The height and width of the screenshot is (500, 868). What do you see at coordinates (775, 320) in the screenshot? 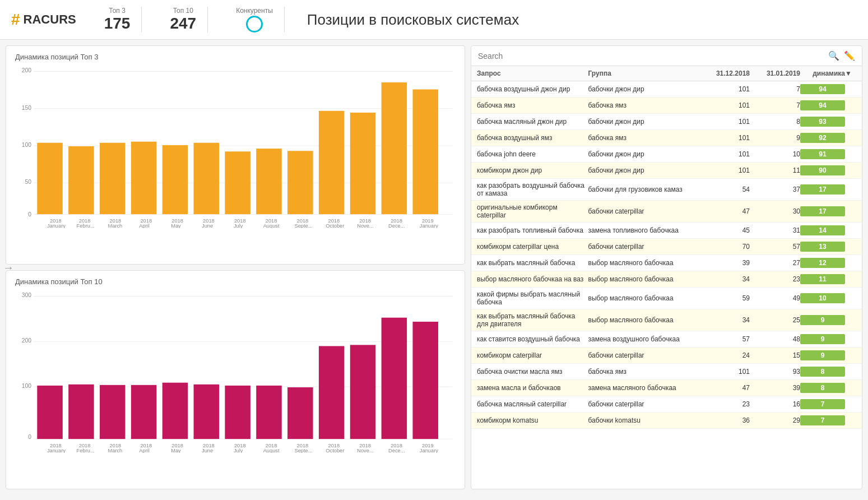
I see `d2-cell: 25` at bounding box center [775, 320].